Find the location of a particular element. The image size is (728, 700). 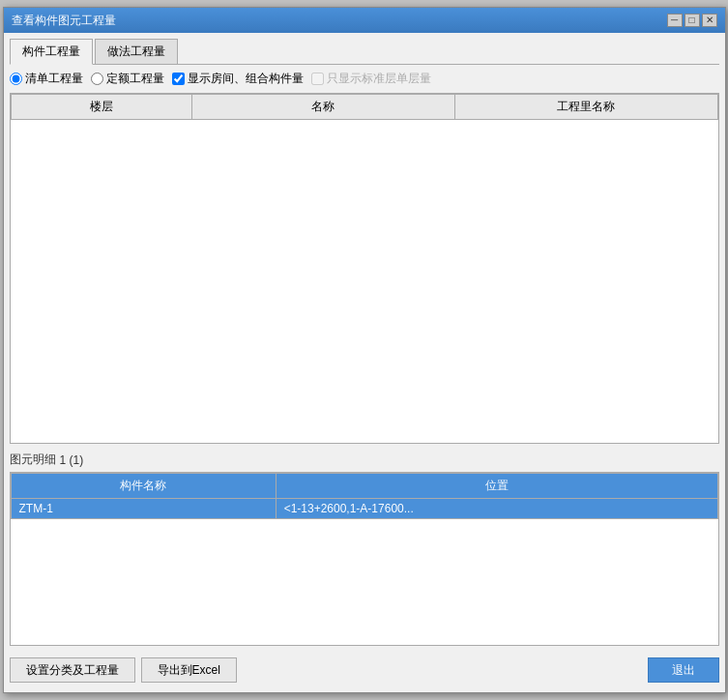

detail-col-header-position: 位置 is located at coordinates (497, 486).